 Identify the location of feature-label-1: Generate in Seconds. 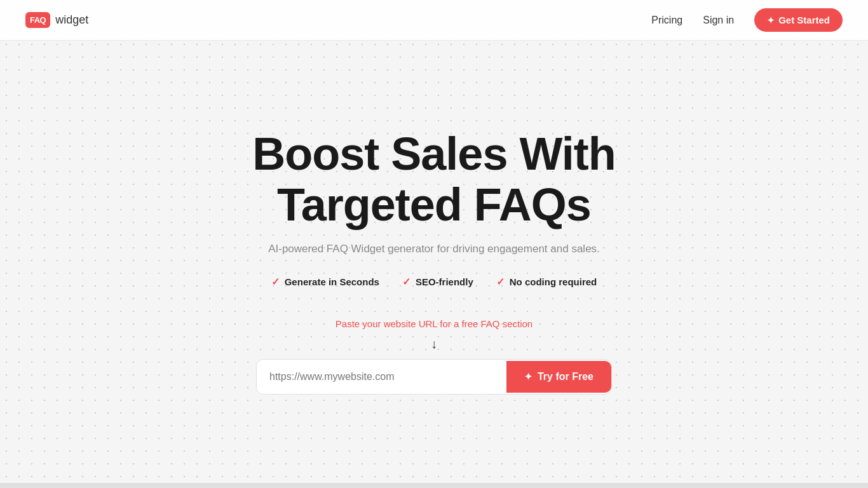
(332, 282).